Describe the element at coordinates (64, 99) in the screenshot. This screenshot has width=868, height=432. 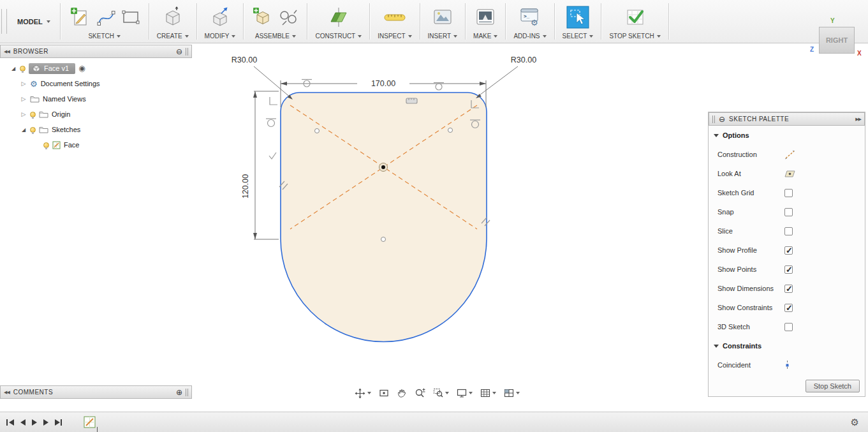
I see `tree-item-label: Named Views` at that location.